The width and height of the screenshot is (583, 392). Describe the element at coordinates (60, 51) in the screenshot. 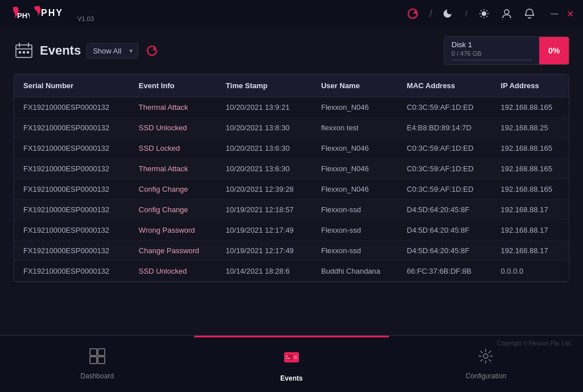

I see `events-title: Events` at that location.